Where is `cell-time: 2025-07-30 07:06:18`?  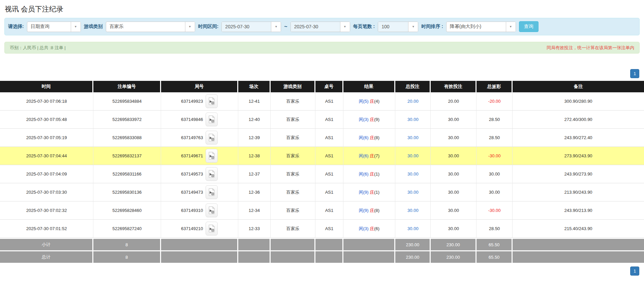
cell-time: 2025-07-30 07:06:18 is located at coordinates (47, 101).